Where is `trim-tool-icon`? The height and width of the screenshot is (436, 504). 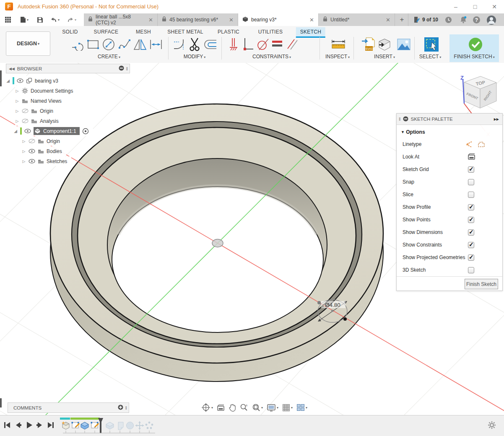 trim-tool-icon is located at coordinates (195, 44).